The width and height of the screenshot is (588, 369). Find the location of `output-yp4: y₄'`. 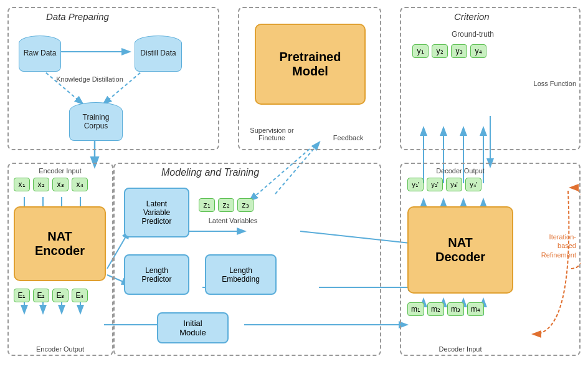

output-yp4: y₄' is located at coordinates (473, 184).